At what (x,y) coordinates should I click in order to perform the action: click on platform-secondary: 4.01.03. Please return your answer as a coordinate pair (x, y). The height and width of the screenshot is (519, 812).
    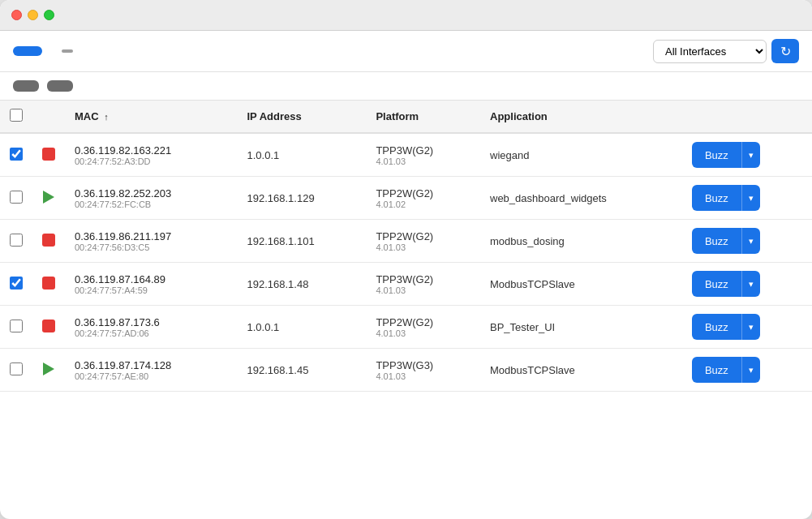
    Looking at the image, I should click on (423, 333).